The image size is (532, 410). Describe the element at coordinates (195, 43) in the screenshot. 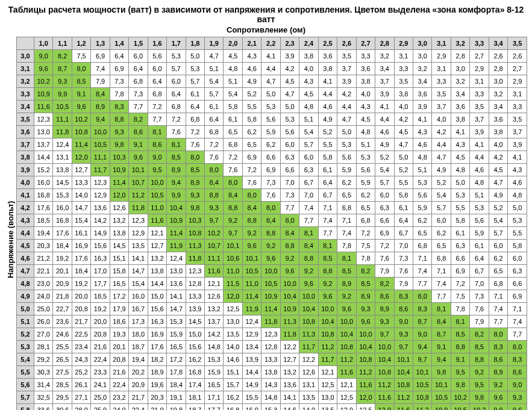

I see `col-header: 1,8` at that location.